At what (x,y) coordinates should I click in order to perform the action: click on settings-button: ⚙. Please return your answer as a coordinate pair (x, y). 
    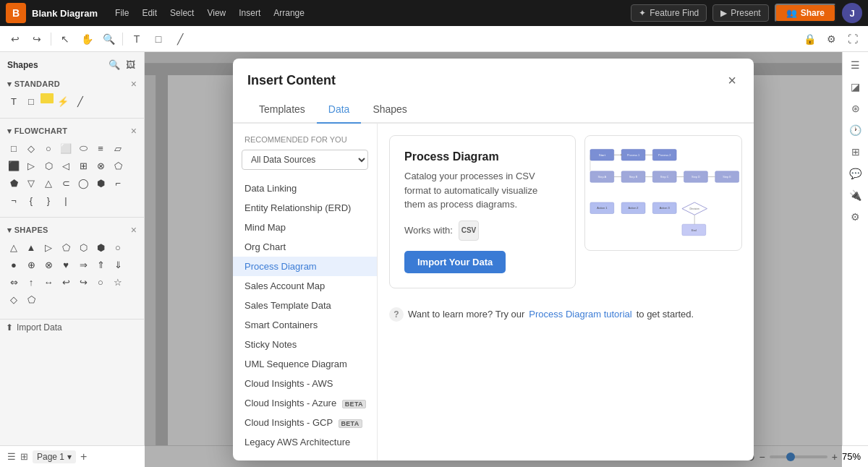
    Looking at the image, I should click on (856, 217).